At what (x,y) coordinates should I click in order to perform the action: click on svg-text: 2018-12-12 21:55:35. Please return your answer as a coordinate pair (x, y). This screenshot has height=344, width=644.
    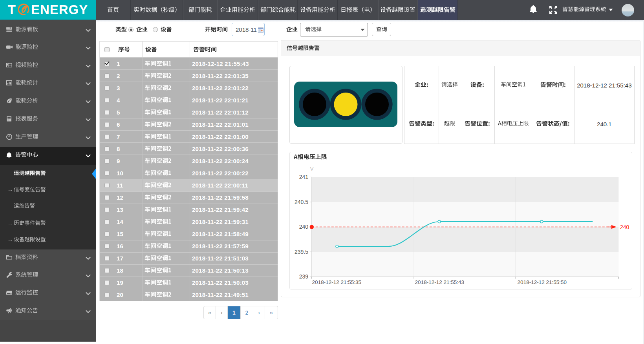
    Looking at the image, I should click on (337, 282).